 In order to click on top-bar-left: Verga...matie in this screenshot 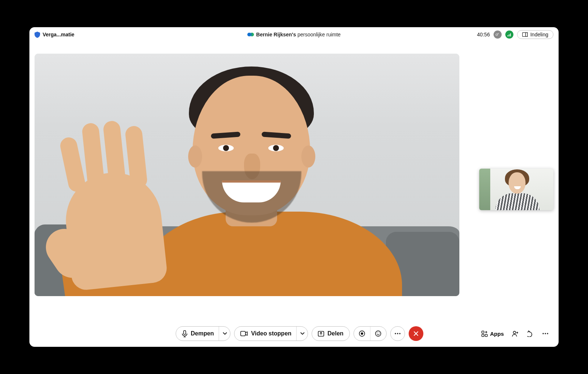, I will do `click(82, 35)`.